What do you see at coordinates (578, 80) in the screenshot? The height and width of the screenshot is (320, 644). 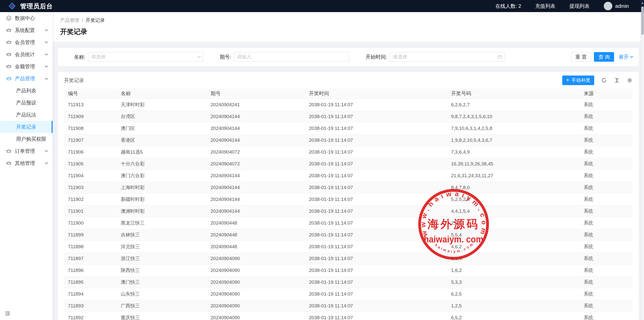 I see `manual-draw-button: + 手动补奖` at bounding box center [578, 80].